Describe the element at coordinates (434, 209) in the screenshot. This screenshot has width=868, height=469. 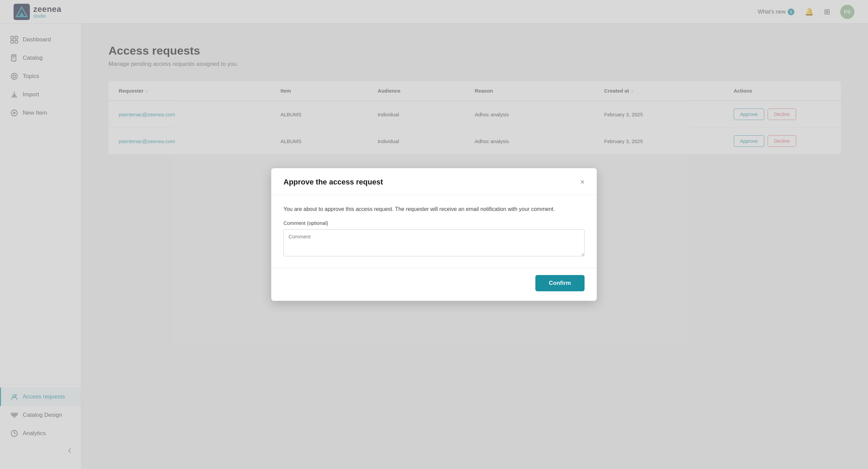
I see `modal-description: You are about to approve this access req…` at that location.